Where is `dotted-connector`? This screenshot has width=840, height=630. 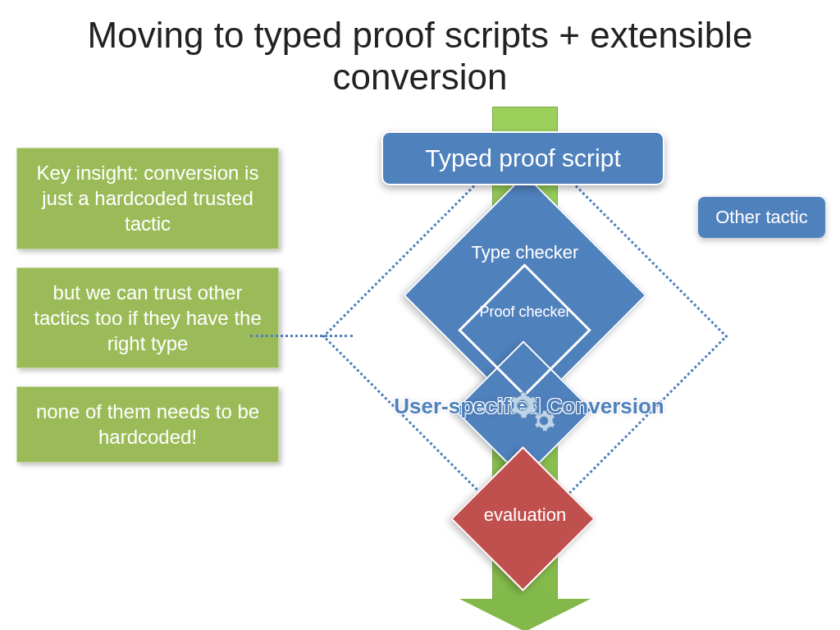 dotted-connector is located at coordinates (302, 336).